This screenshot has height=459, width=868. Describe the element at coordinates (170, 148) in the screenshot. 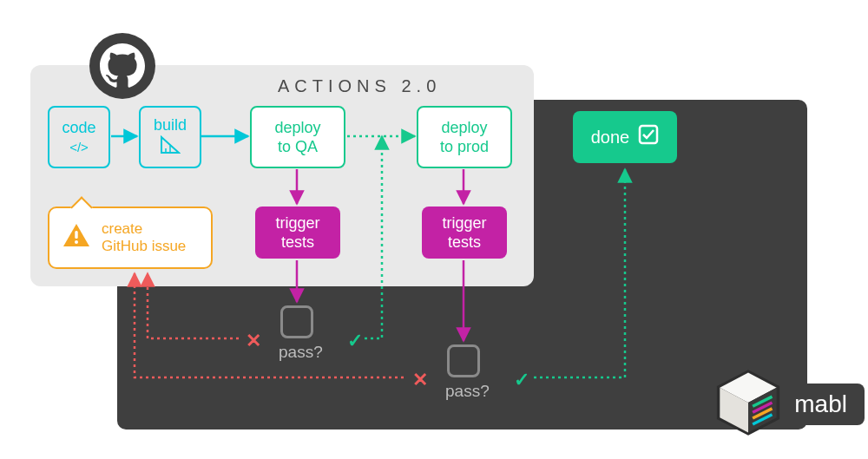

I see `ruler-icon` at that location.